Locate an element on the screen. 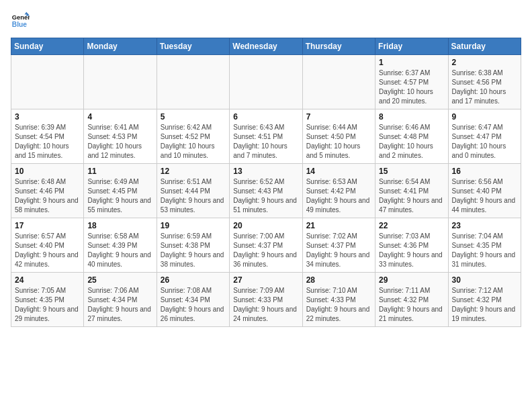 The image size is (532, 411). weekday-header: Monday is located at coordinates (120, 47).